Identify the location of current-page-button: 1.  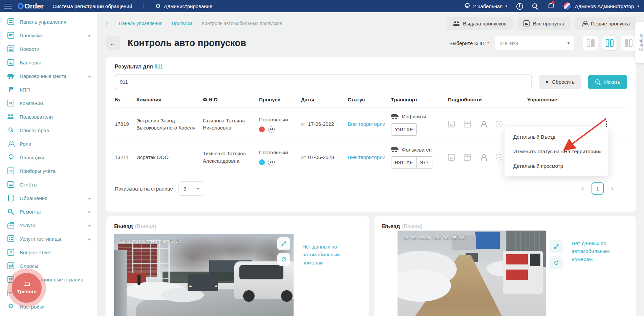
(598, 189).